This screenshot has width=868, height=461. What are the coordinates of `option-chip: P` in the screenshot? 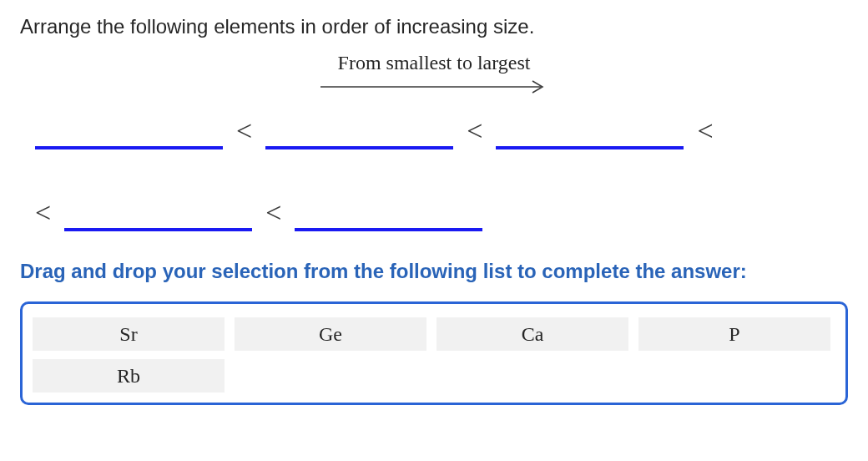 It's located at (734, 334).